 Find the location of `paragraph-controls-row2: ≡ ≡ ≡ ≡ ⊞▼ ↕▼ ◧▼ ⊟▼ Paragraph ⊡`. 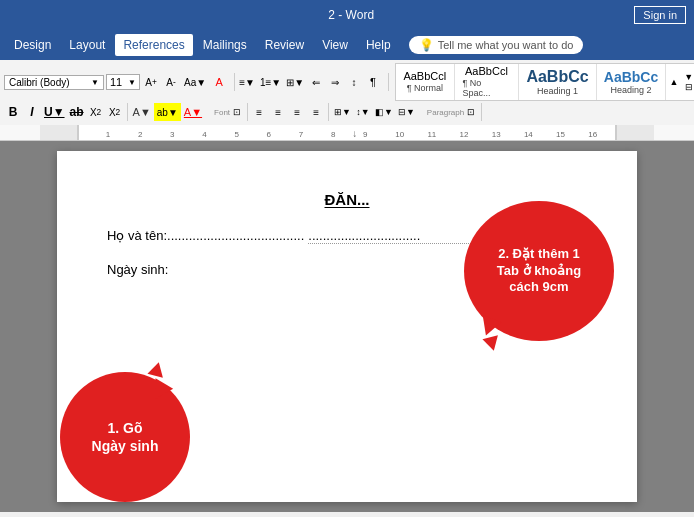

paragraph-controls-row2: ≡ ≡ ≡ ≡ ⊞▼ ↕▼ ◧▼ ⊟▼ Paragraph ⊡ is located at coordinates (366, 112).